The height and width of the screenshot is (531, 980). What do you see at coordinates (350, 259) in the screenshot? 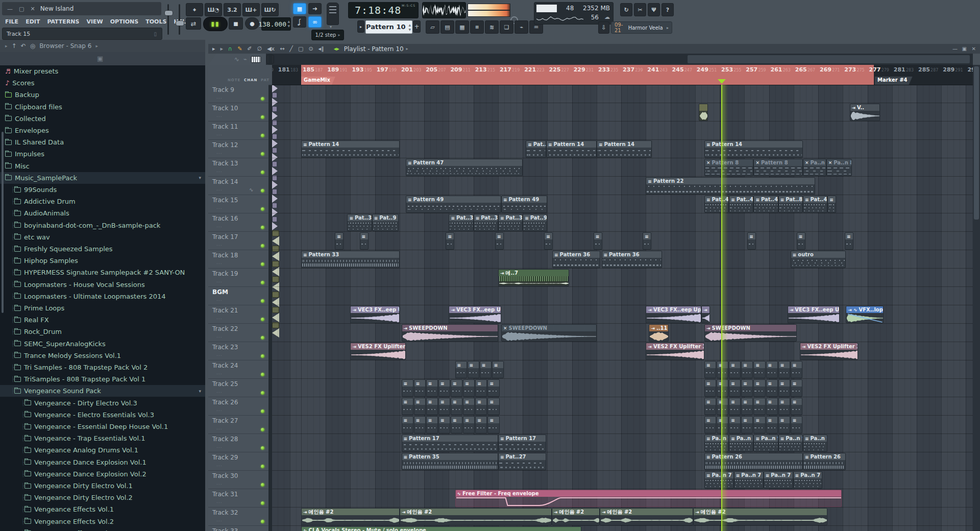
I see `clip-pat: ≡Pattern 33` at bounding box center [350, 259].